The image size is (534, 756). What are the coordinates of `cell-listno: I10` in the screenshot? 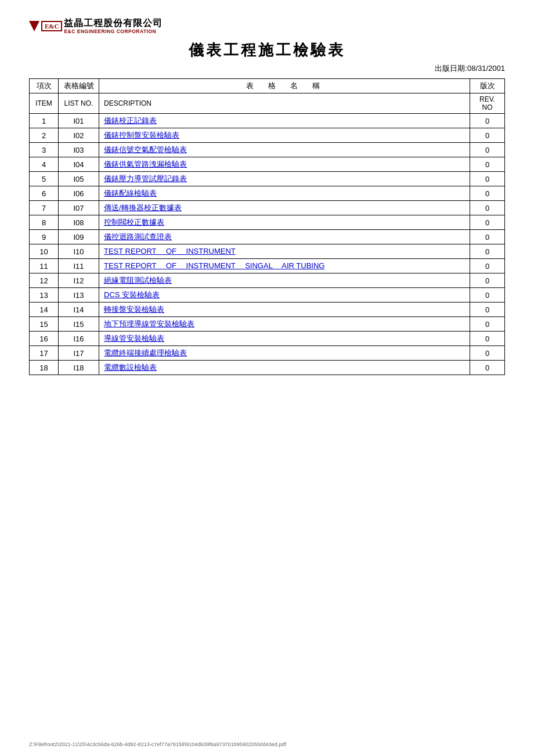 It's located at (79, 252).